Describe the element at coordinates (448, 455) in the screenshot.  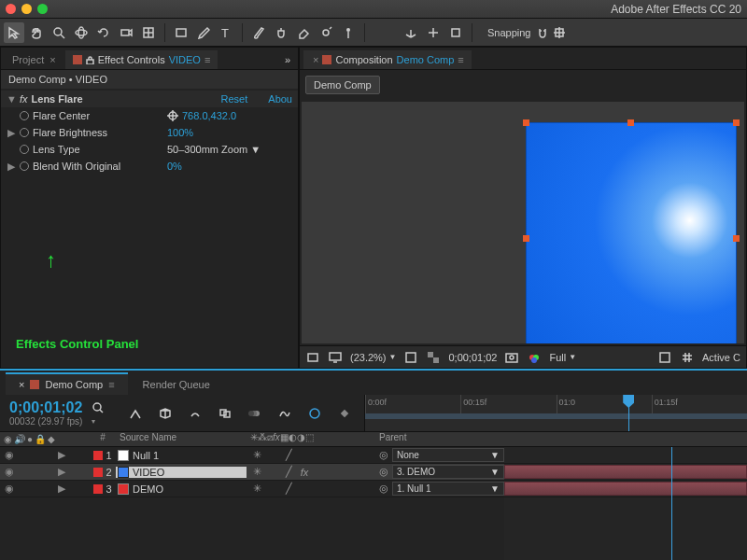
I see `parent-dropdown: None▼` at that location.